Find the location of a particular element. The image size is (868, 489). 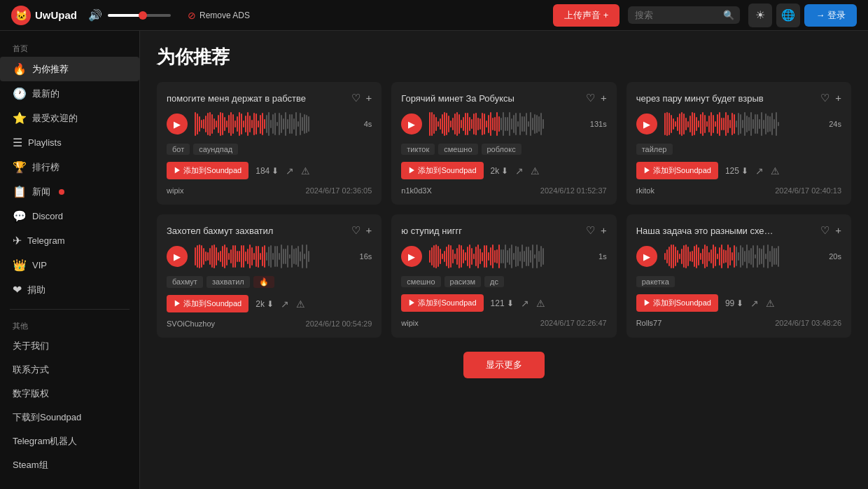

sidebar-label-about: 关于我们 is located at coordinates (31, 346).